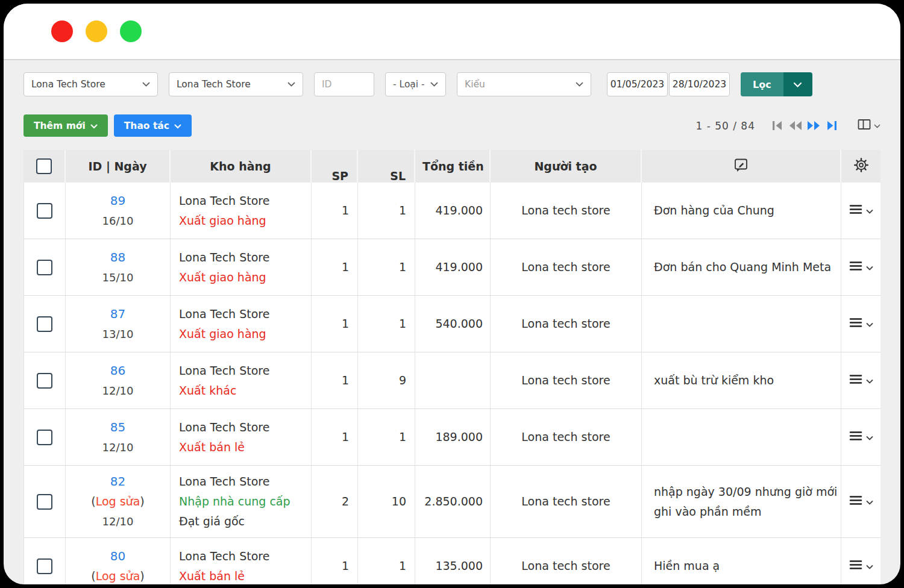  What do you see at coordinates (832, 126) in the screenshot?
I see `last-page-icon` at bounding box center [832, 126].